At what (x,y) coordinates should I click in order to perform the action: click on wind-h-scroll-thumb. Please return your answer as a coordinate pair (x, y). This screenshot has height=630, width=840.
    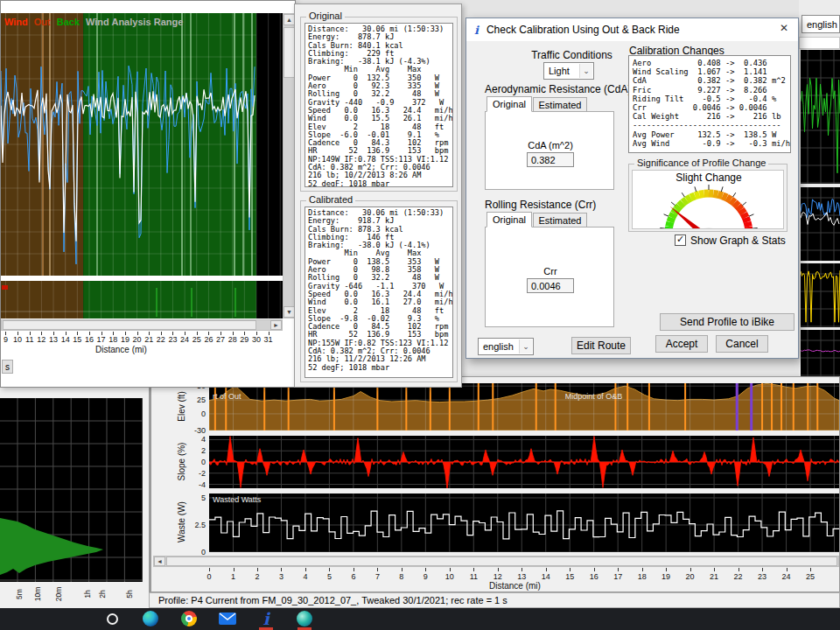
    Looking at the image, I should click on (130, 326).